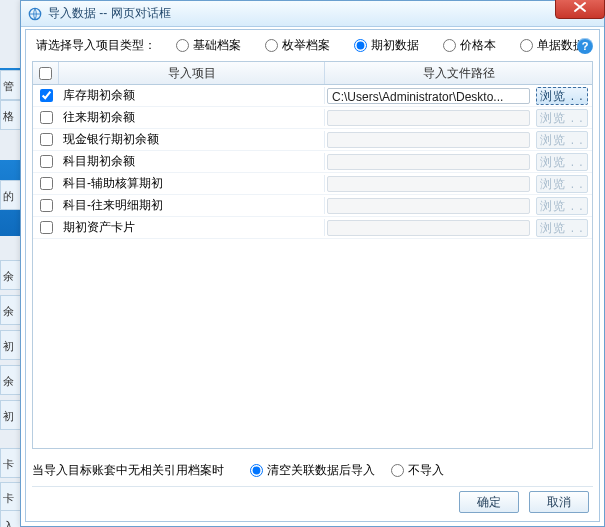 This screenshot has height=527, width=605. I want to click on bg-cell: 格, so click(11, 115).